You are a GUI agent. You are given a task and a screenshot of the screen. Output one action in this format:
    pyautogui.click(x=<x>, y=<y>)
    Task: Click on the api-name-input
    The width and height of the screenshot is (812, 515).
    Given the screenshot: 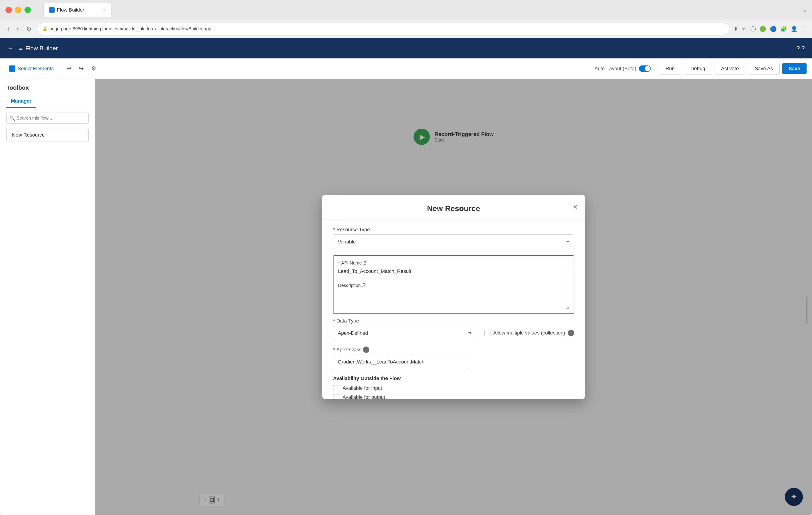 What is the action you would take?
    pyautogui.click(x=454, y=271)
    